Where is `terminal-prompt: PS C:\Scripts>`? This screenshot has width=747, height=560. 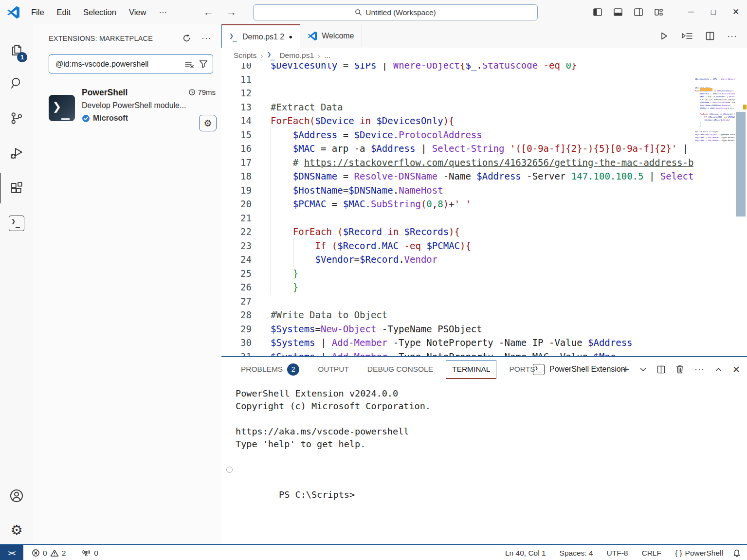 terminal-prompt: PS C:\Scripts> is located at coordinates (492, 470).